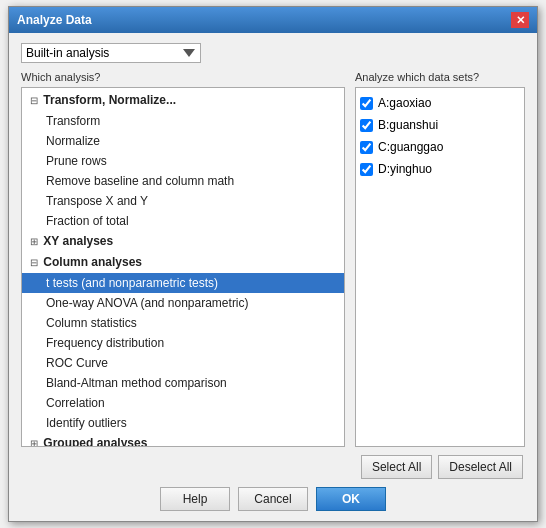 The width and height of the screenshot is (546, 528). I want to click on dataset-item-ds-a: A:gaoxiao, so click(440, 103).